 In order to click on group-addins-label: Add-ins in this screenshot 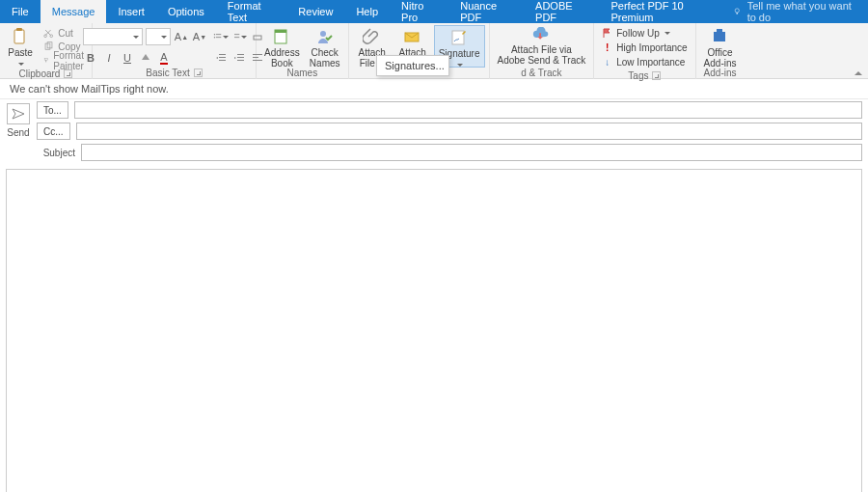, I will do `click(720, 73)`.